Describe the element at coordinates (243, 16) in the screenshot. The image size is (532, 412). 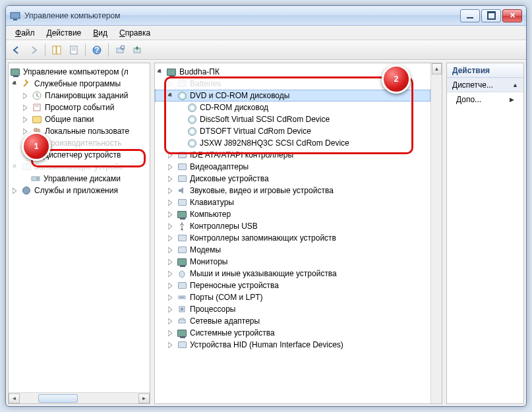
I see `window-title: Управление компьютером` at that location.